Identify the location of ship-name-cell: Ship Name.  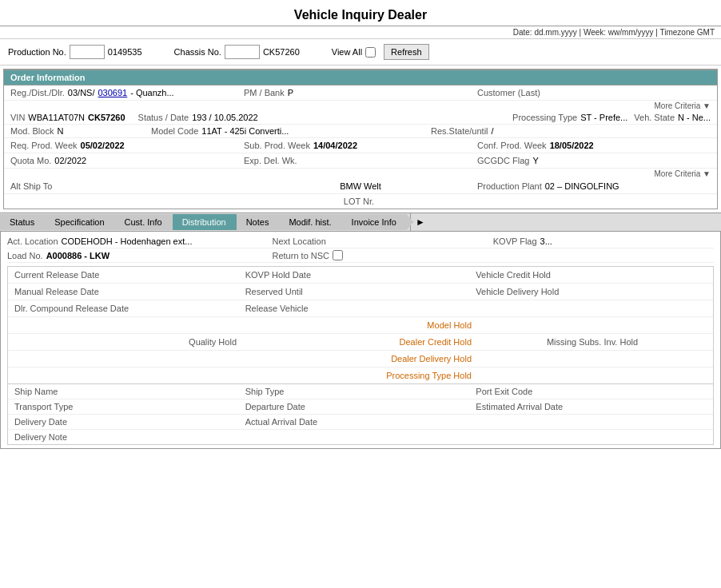
(129, 391).